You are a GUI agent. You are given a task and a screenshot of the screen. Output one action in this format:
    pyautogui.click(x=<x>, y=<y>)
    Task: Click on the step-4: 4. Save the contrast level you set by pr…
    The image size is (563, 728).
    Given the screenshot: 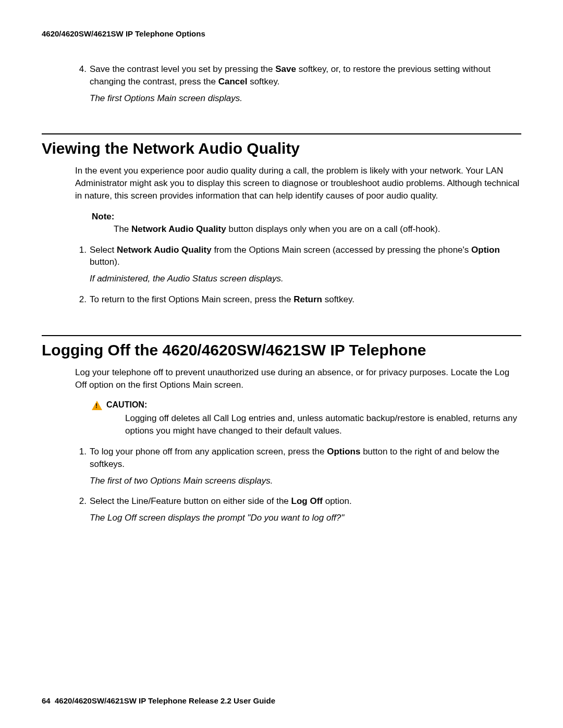 What is the action you would take?
    pyautogui.click(x=298, y=83)
    